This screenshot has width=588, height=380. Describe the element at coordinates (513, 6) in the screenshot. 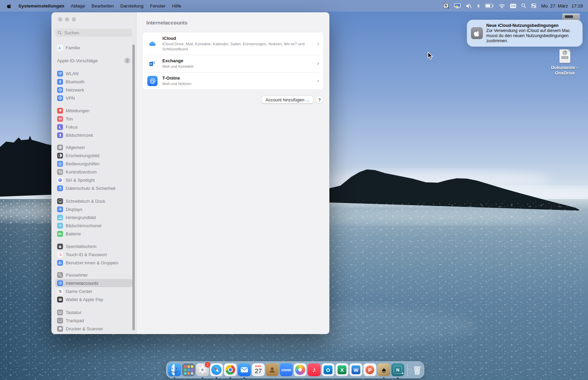

I see `keyboard-input-icon` at that location.